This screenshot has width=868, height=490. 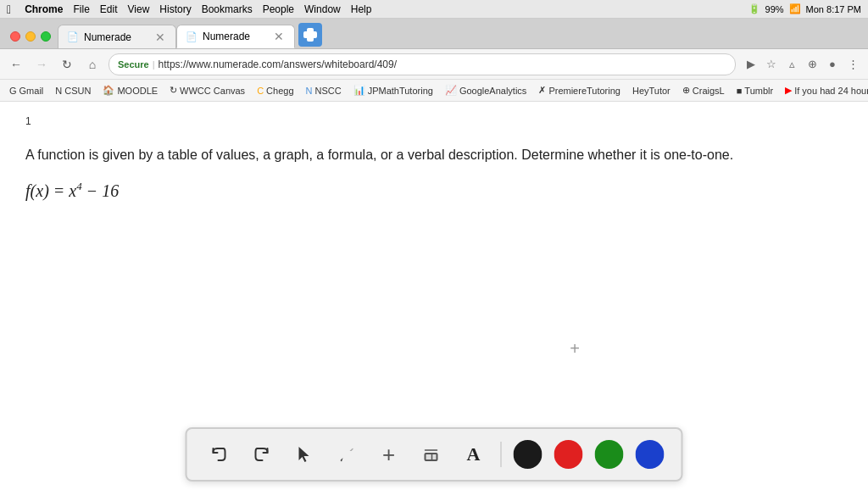 What do you see at coordinates (788, 90) in the screenshot?
I see `youtube-icon: ▶` at bounding box center [788, 90].